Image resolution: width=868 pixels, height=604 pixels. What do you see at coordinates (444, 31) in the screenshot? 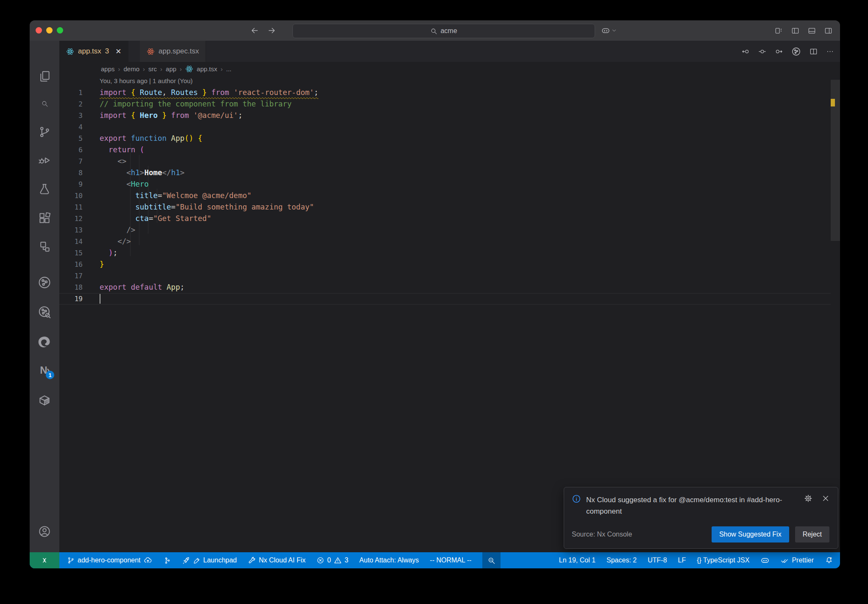
I see `command-center-search: acme` at bounding box center [444, 31].